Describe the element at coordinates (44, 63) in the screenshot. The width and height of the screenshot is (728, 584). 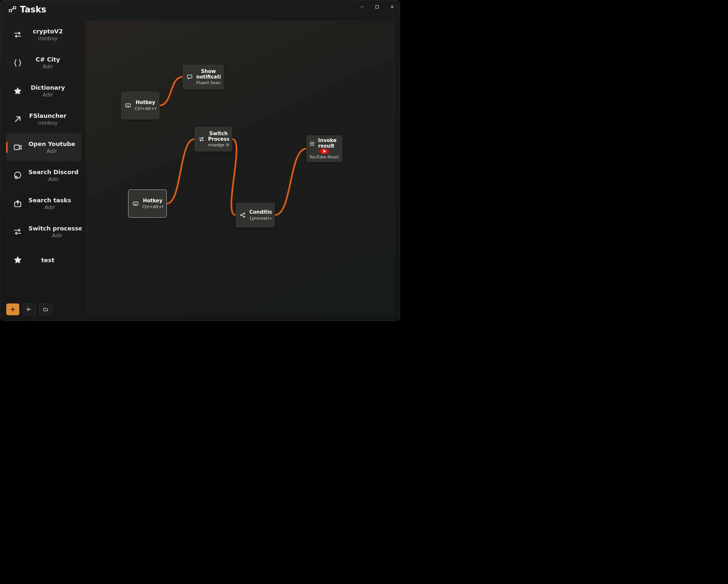
I see `sidebar-item: C# CityAdir` at that location.